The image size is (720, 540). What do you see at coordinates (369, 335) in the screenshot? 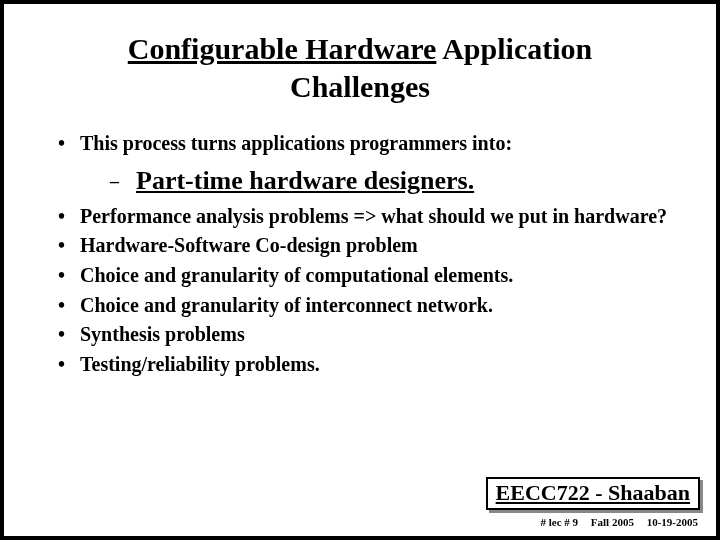
I see `list-item: Synthesis problems` at bounding box center [369, 335].